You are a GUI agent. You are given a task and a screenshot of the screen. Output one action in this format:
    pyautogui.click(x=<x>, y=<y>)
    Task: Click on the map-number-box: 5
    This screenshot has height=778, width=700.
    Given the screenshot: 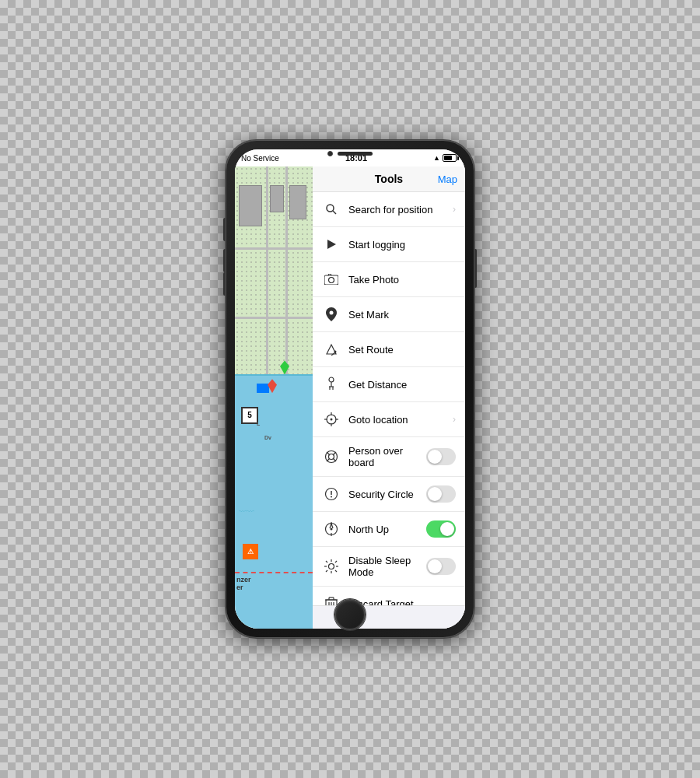 What is the action you would take?
    pyautogui.click(x=250, y=415)
    